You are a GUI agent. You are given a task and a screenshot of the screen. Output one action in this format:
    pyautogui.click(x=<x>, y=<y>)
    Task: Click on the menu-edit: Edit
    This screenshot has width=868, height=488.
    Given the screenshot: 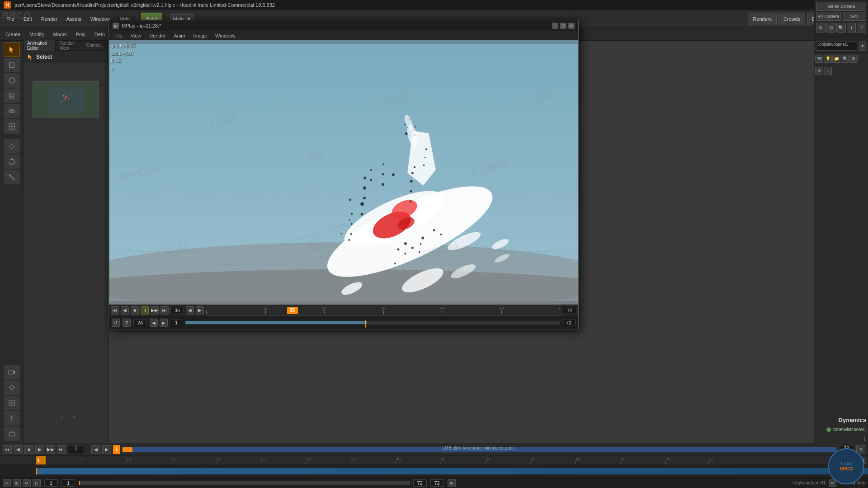 What is the action you would take?
    pyautogui.click(x=28, y=19)
    